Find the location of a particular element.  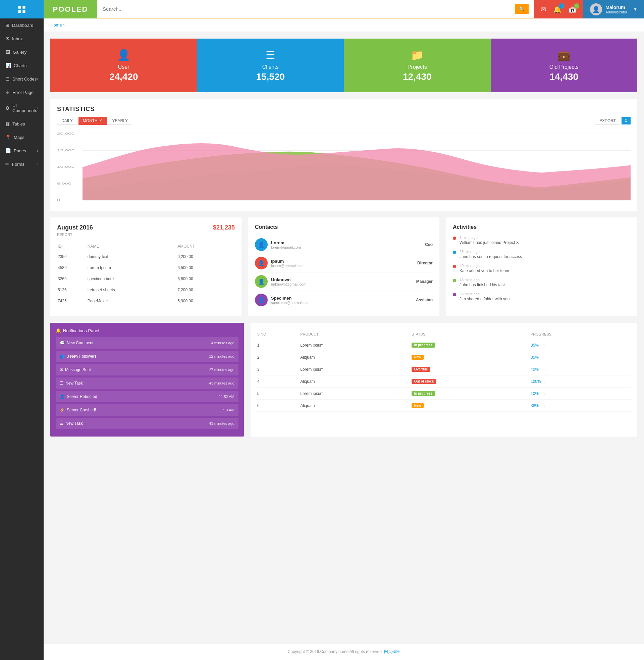

contact-email: specimen@hotmail.com is located at coordinates (344, 303).